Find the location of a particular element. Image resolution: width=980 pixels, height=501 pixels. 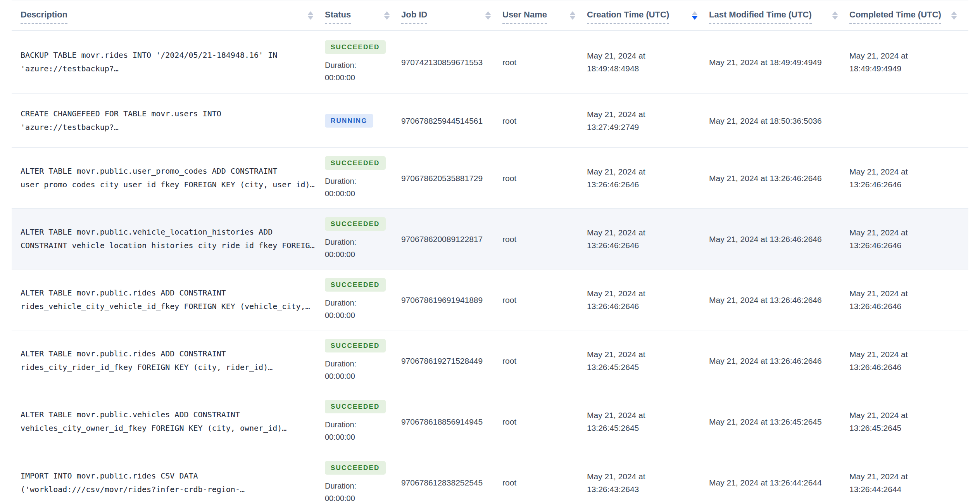

job-description-link: IMPORT INTO movr.public.rides CSV DATA (… is located at coordinates (168, 483).